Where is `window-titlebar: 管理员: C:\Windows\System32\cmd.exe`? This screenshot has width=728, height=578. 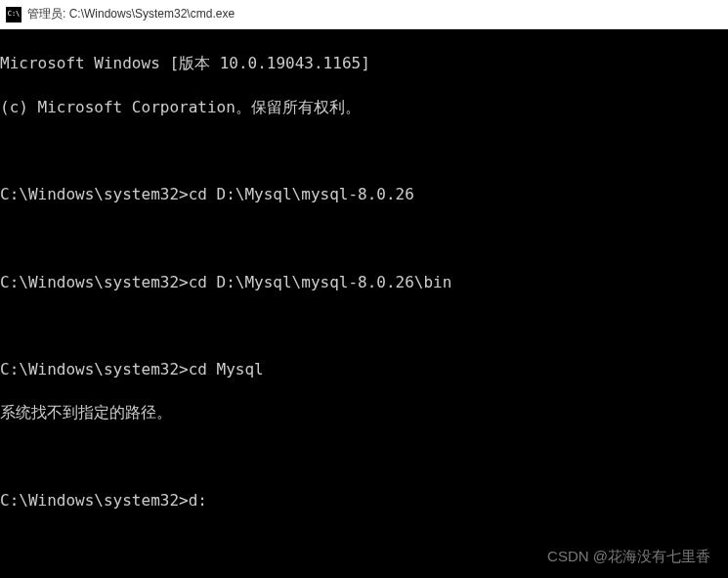
window-titlebar: 管理员: C:\Windows\System32\cmd.exe is located at coordinates (364, 15).